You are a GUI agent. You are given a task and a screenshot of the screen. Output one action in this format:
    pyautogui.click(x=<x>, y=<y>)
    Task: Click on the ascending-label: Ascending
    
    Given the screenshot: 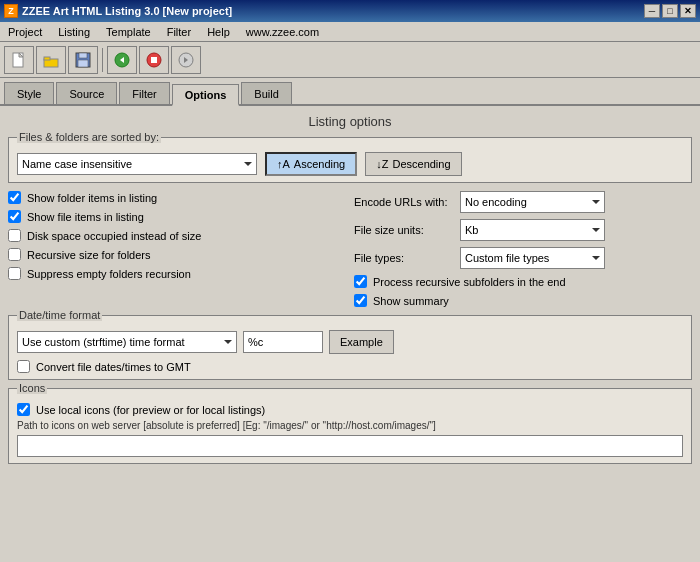 What is the action you would take?
    pyautogui.click(x=320, y=164)
    